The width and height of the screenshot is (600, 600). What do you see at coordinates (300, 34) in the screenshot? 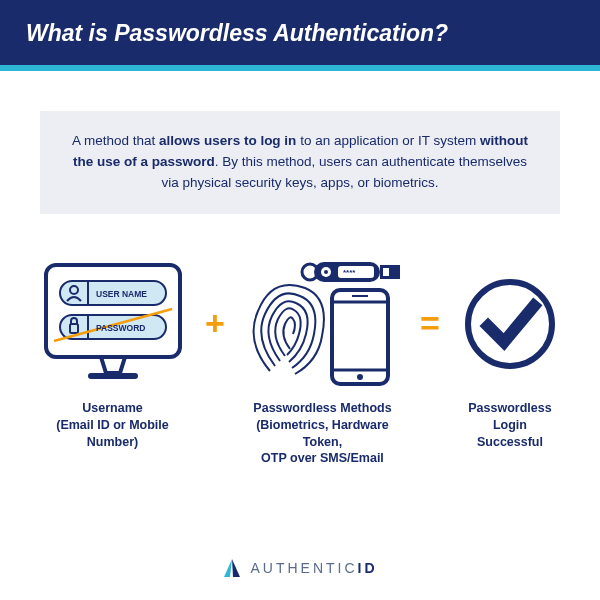
I see `page-title: What is Passwordless Authentication?` at bounding box center [300, 34].